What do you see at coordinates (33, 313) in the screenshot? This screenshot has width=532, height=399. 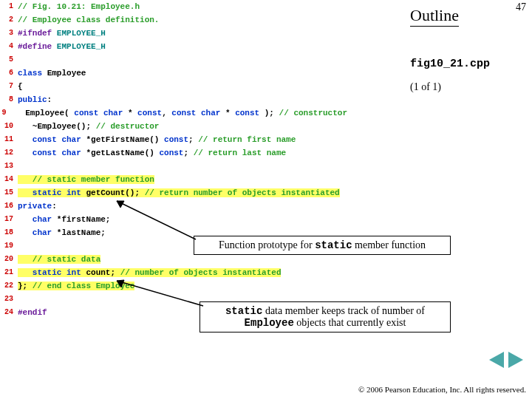 I see `code-content: #endif` at bounding box center [33, 313].